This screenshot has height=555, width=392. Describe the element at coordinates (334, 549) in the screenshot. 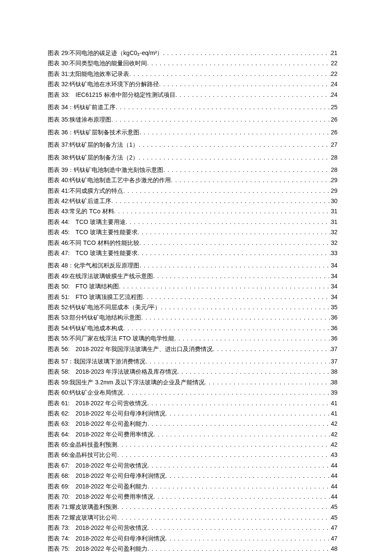

I see `toc-entry-page: 48` at that location.